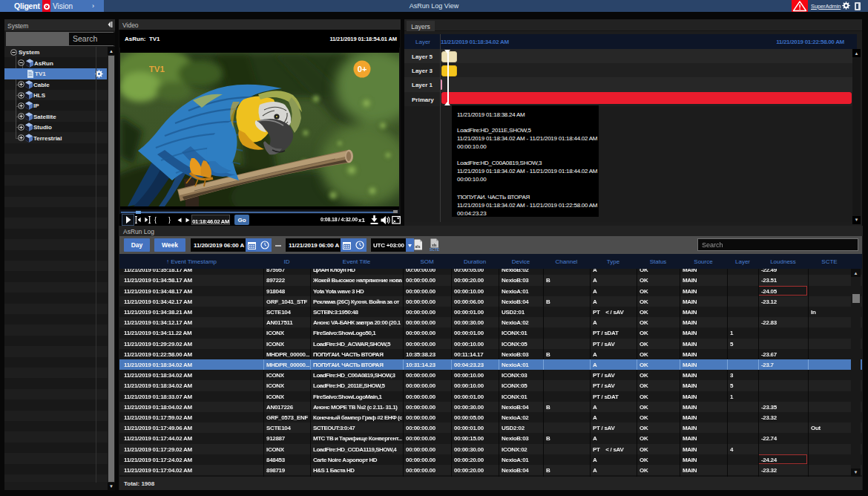 The image size is (868, 496). I want to click on svg-text: xls, so click(418, 247).